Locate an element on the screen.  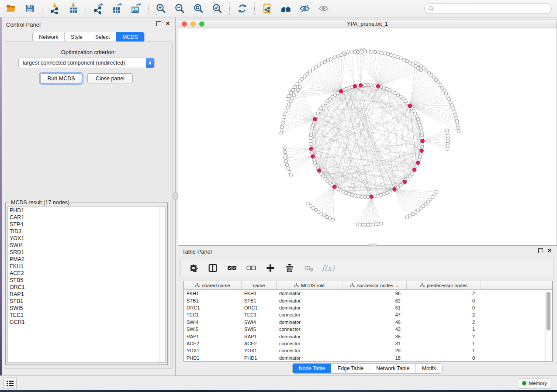
cell-successor-nodes: 47 is located at coordinates (375, 315).